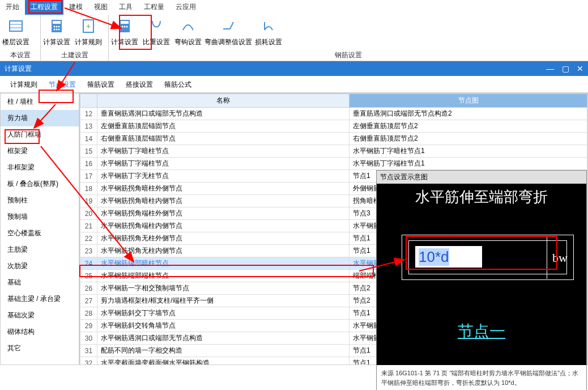  Describe the element at coordinates (228, 32) in the screenshot. I see `bend-adjust-button: 弯曲调整值设置` at that location.